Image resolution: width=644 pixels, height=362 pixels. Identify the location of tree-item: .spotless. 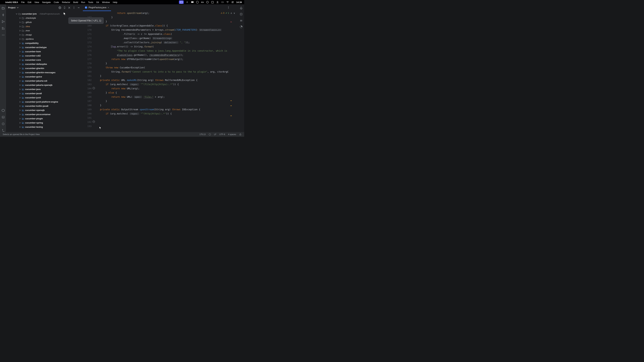
(44, 39).